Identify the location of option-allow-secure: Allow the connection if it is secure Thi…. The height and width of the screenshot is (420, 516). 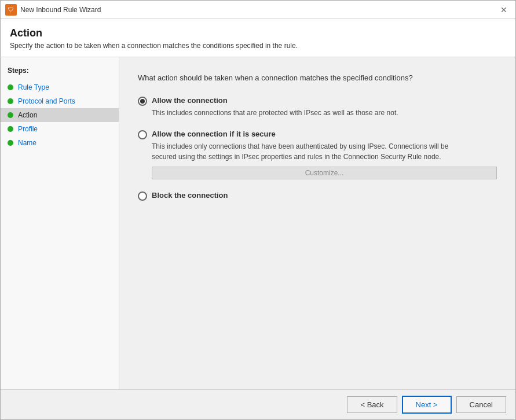
(317, 154).